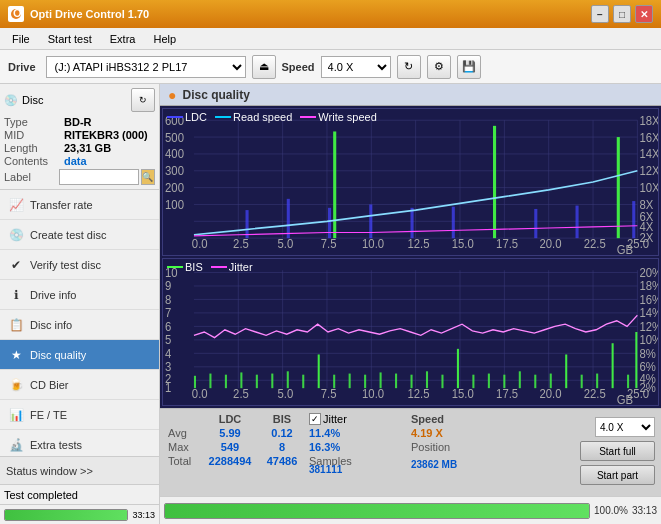 The image size is (661, 524). Describe the element at coordinates (80, 323) in the screenshot. I see `nav-items: 📈 Transfer rate 💿 Create test disc ✔ Ver…` at that location.